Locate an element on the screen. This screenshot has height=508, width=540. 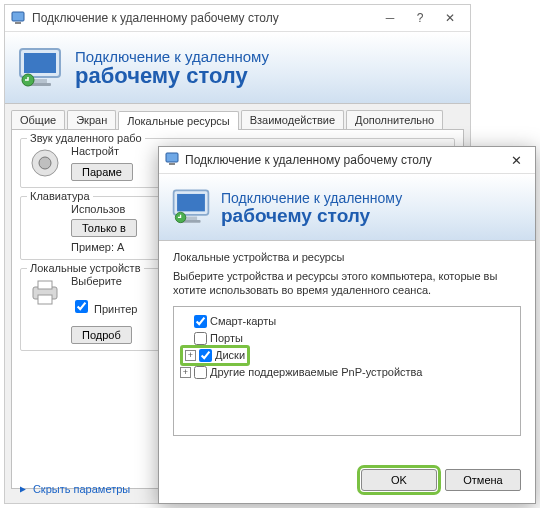
section-desc: Выберите устройства и ресурсы этого комп… is located at coordinates (347, 284).